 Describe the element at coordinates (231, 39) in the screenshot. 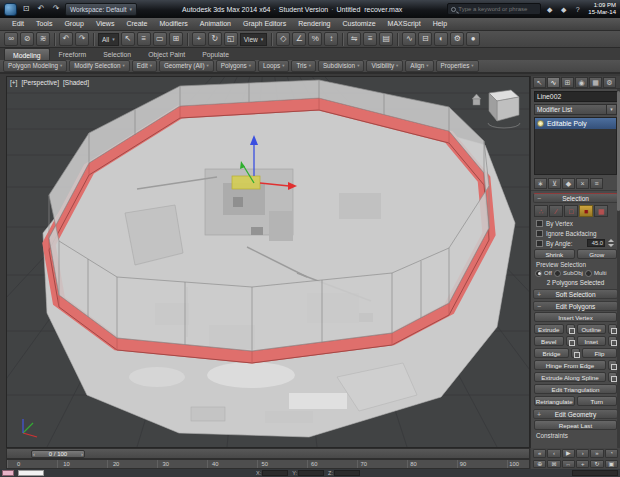

I see `select-and-scale-icon: ◱` at that location.